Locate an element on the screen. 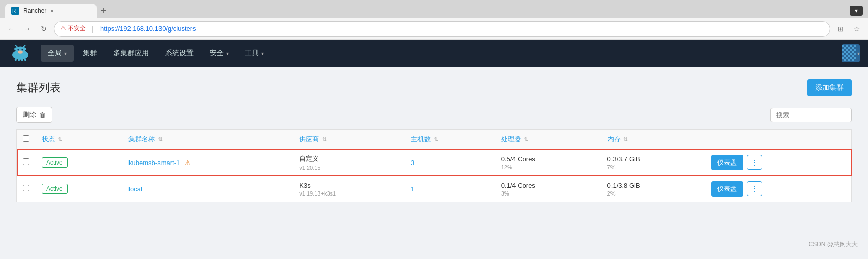  row1-provider-cell: 自定义 v1.20.15 is located at coordinates (349, 163).